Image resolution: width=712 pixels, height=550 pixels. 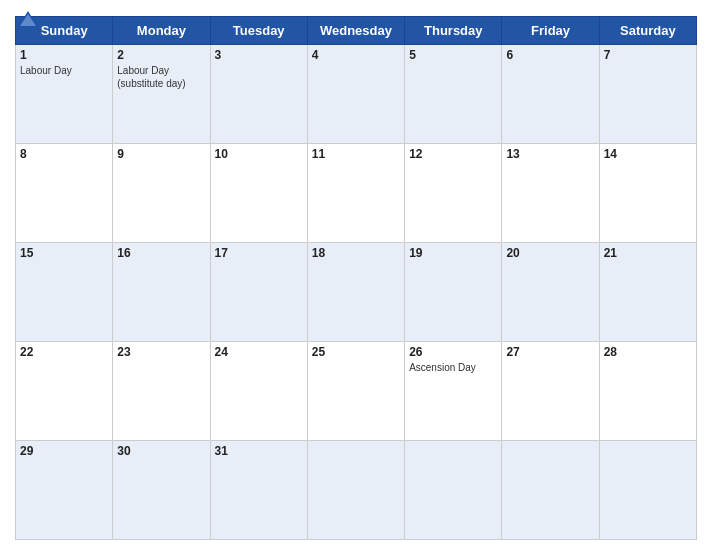 What do you see at coordinates (64, 451) in the screenshot?
I see `day-number: 29` at bounding box center [64, 451].